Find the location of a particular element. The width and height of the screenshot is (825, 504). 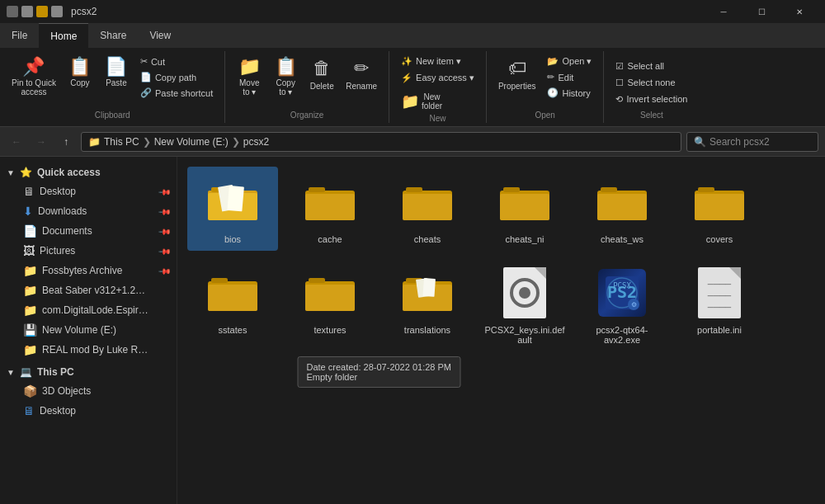

sidebar-item-beatsaber: 📁 Beat Saber v312+1.21.0 -FF▸ is located at coordinates (88, 290).